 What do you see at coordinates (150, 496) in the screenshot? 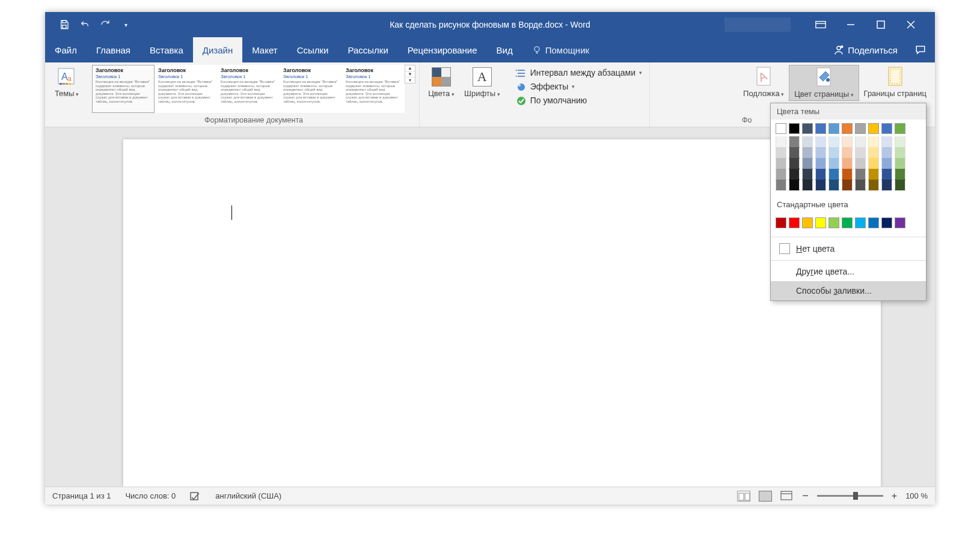
I see `status-word-count: Число слов: 0` at bounding box center [150, 496].